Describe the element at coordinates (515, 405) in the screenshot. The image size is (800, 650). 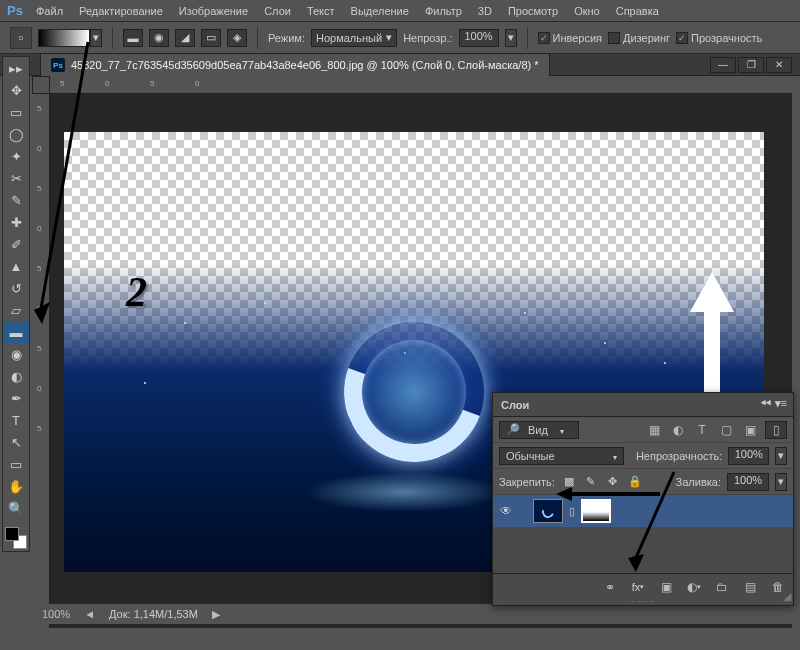
I see `layers-panel-title: Слои` at that location.